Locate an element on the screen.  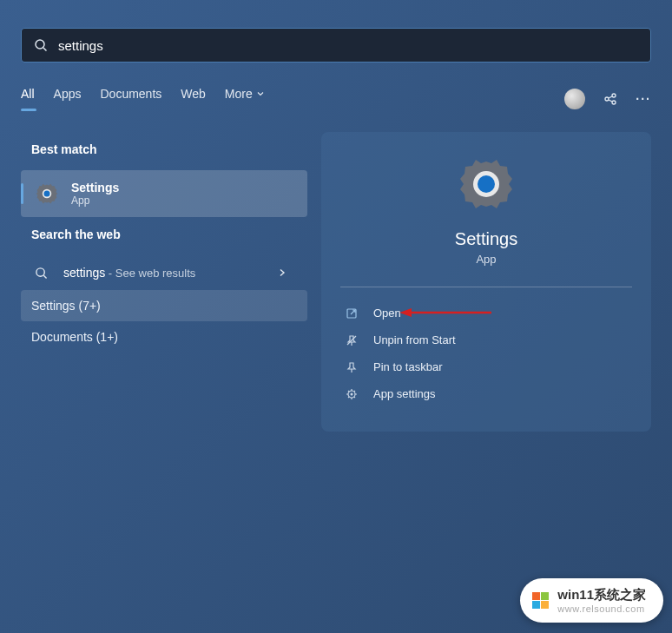
chevron-right-icon is located at coordinates (282, 273).